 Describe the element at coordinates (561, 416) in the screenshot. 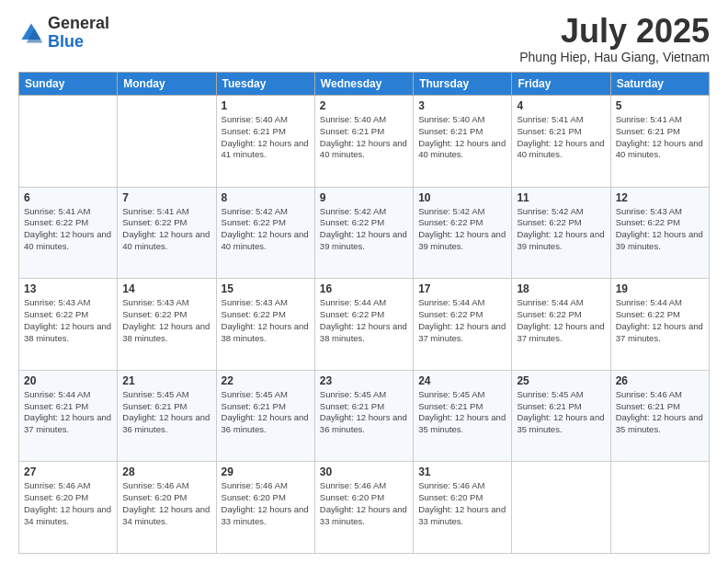

I see `calendar-cell: 25Sunrise: 5:45 AM Sunset: 6:21 PM Dayli…` at that location.